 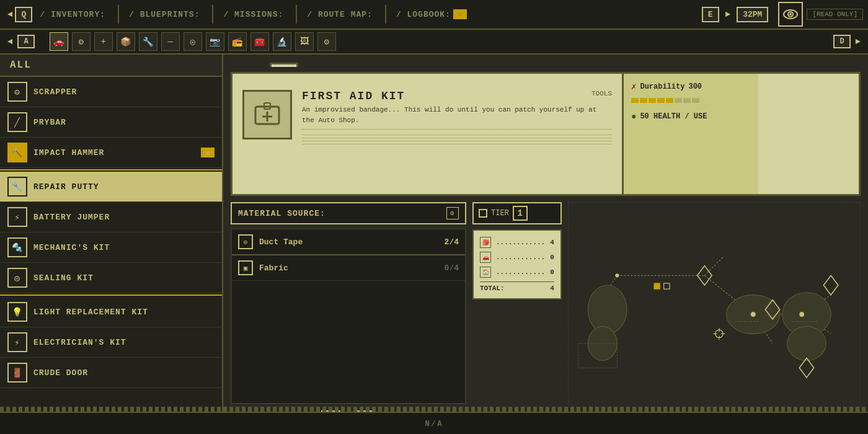 I want to click on sidebar-item-prybar: ╱ PRYBAR, so click(x=111, y=123).